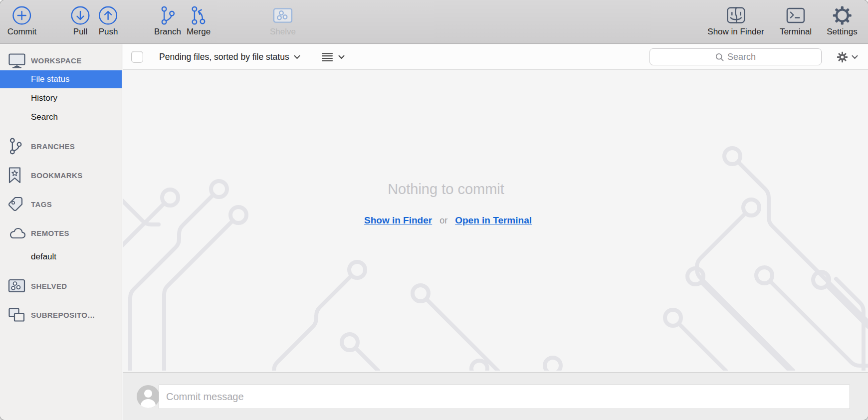  Describe the element at coordinates (53, 147) in the screenshot. I see `sidebar-section-label: BRANCHES` at that location.